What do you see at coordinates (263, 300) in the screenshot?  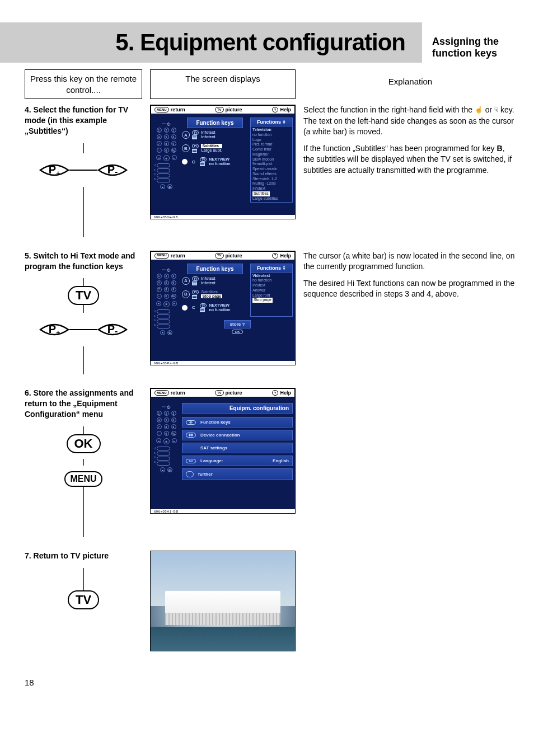 I see `selected-function: Stop page` at bounding box center [263, 300].